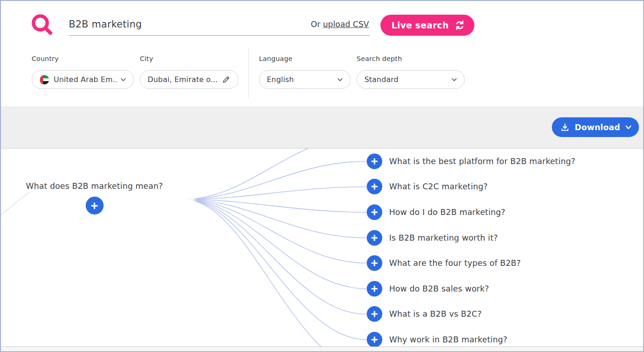 The width and height of the screenshot is (644, 352). Describe the element at coordinates (182, 80) in the screenshot. I see `city-value: Dubai, Emirate o...` at that location.